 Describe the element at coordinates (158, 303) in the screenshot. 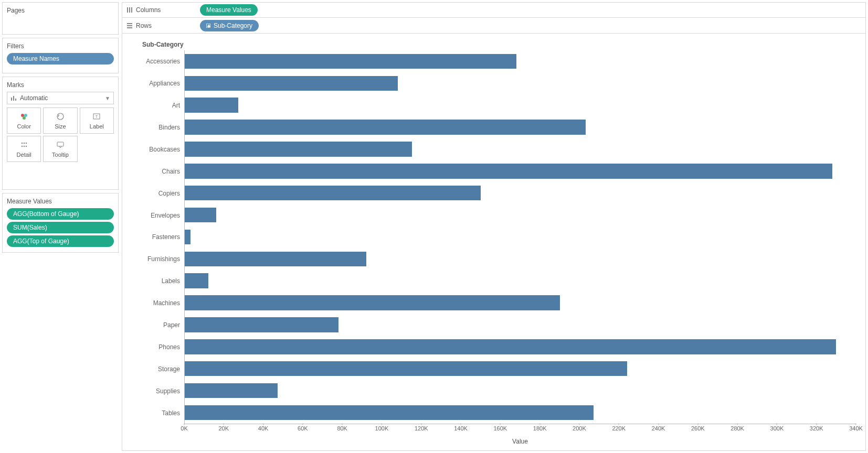

I see `y-axis-category-label: Machines` at that location.